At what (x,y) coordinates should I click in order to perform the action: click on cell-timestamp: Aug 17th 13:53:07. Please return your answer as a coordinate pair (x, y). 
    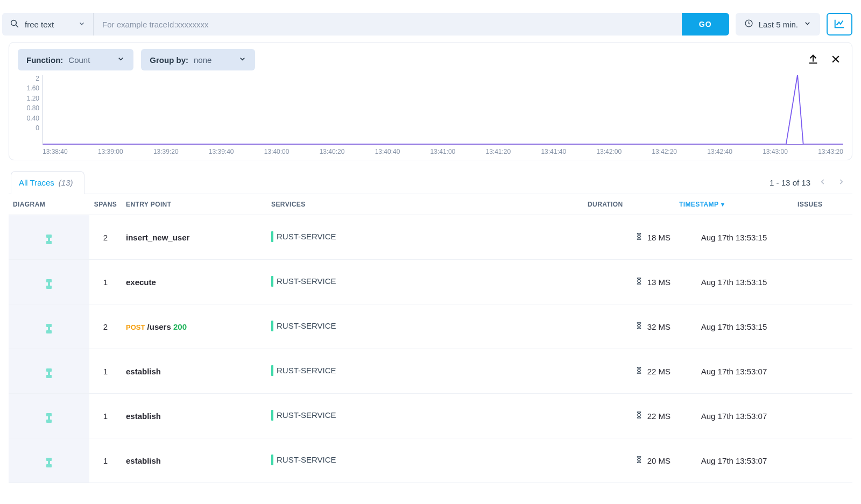
    Looking at the image, I should click on (734, 416).